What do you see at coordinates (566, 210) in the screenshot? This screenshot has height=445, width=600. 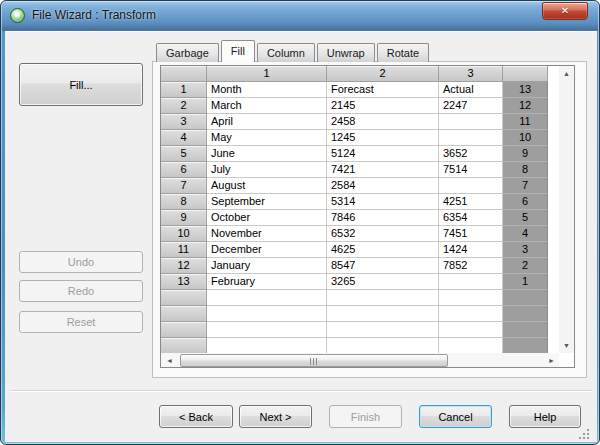 I see `vertical-scrollbar: ▲ ▼` at bounding box center [566, 210].